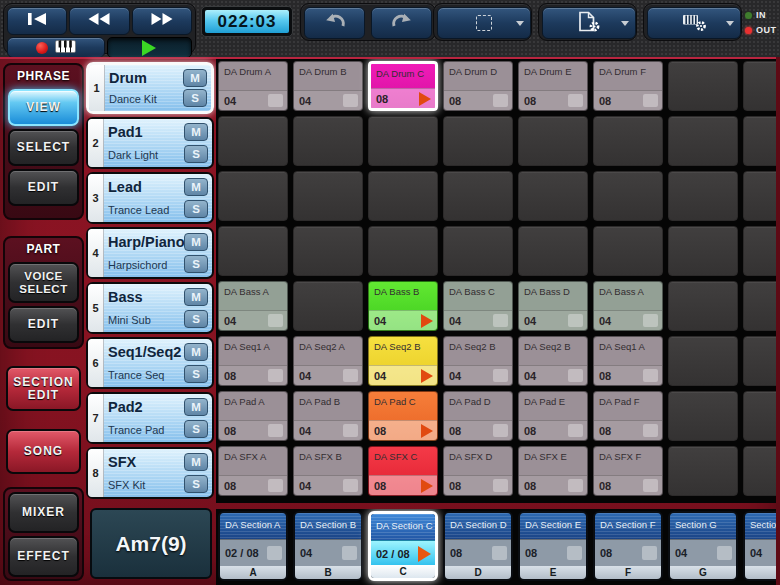 This screenshot has height=585, width=780. What do you see at coordinates (403, 306) in the screenshot?
I see `phrase-pad: DA Bass B04` at bounding box center [403, 306].